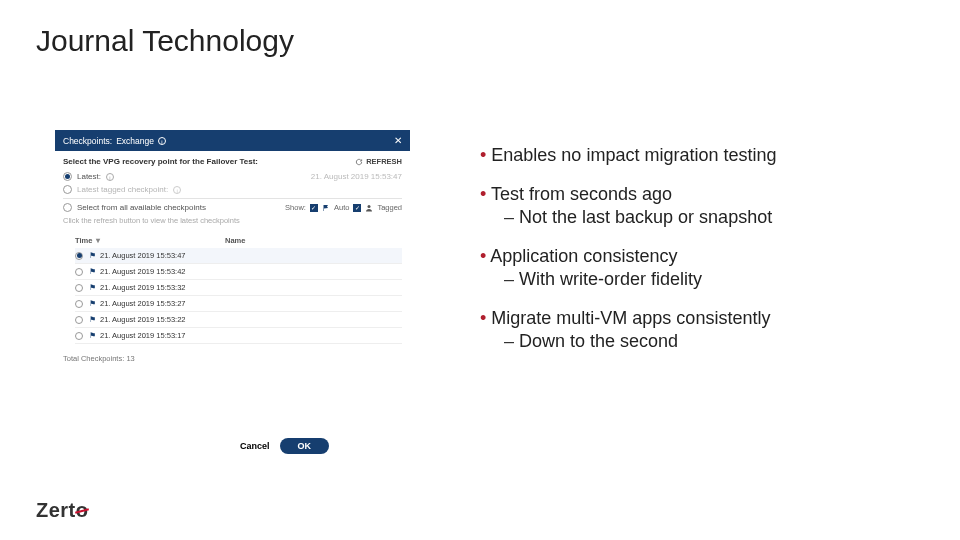  What do you see at coordinates (98, 240) in the screenshot?
I see `sort-down-icon: ▾` at bounding box center [98, 240].